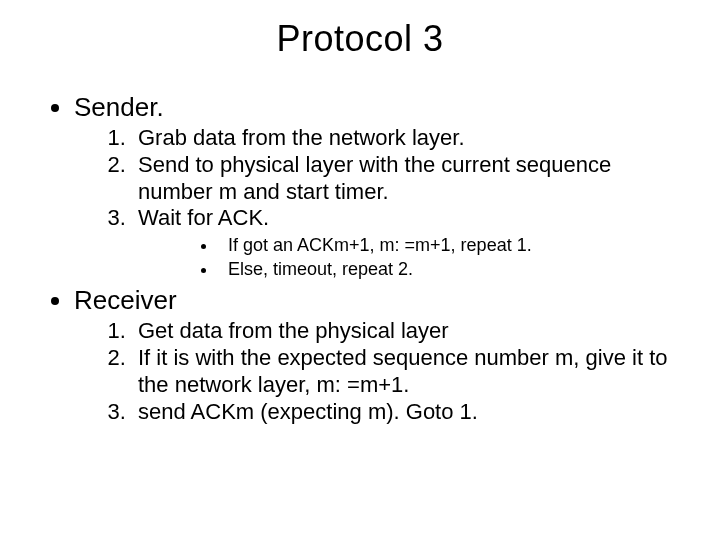  Describe the element at coordinates (360, 39) in the screenshot. I see `slide-title: Protocol 3` at that location.